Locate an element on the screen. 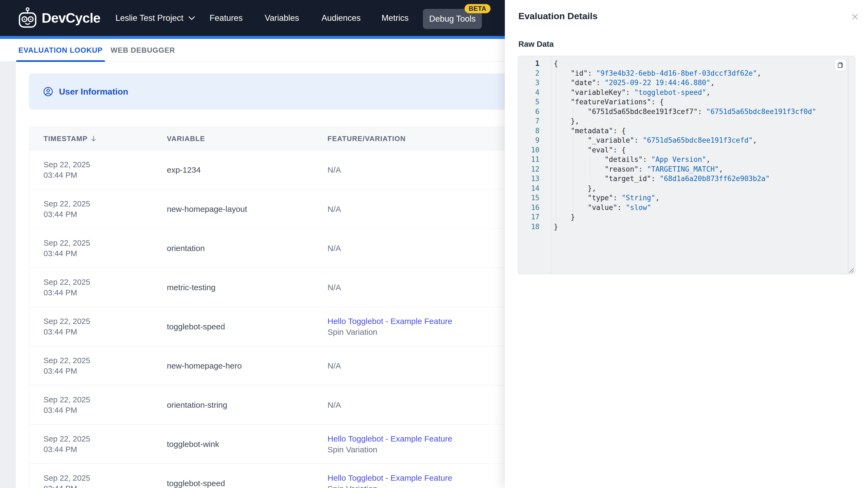  user-circle-icon is located at coordinates (48, 92).